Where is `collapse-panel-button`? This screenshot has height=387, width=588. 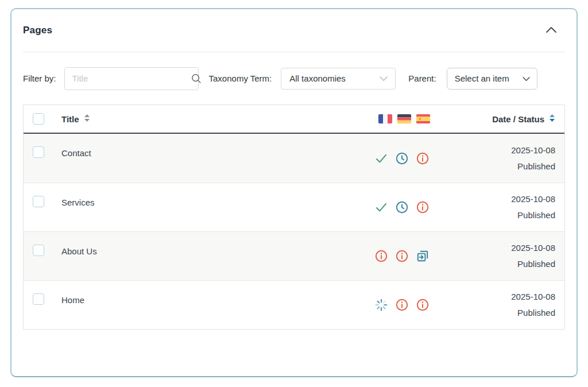
collapse-panel-button is located at coordinates (551, 31).